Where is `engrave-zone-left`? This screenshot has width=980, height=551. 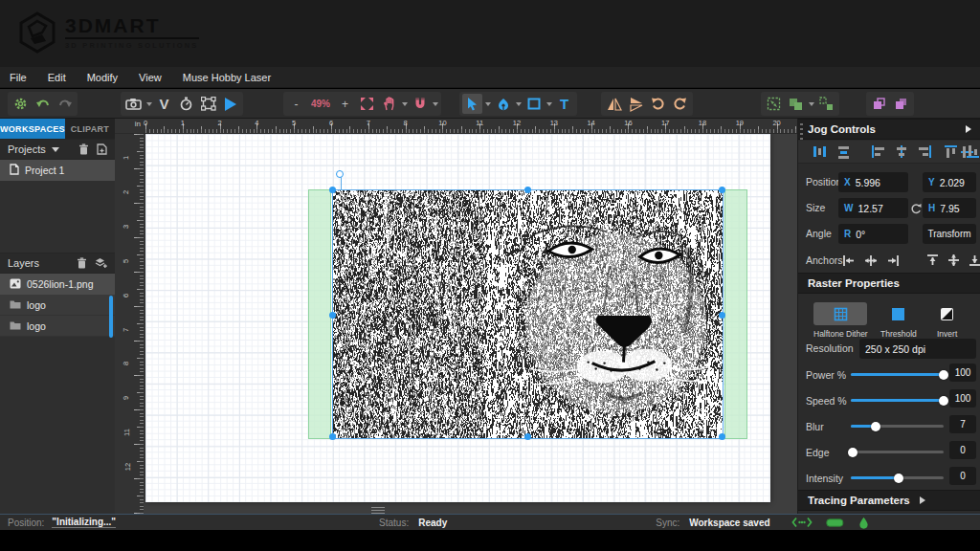 engrave-zone-left is located at coordinates (320, 314).